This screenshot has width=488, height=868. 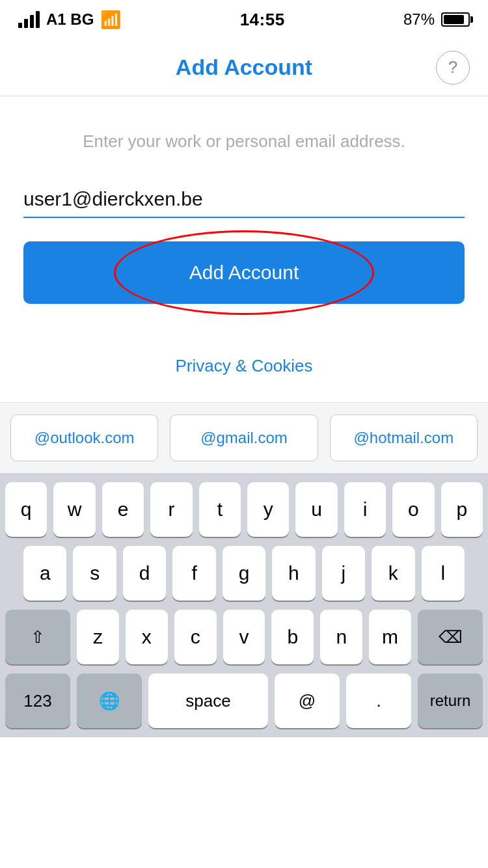 What do you see at coordinates (109, 701) in the screenshot?
I see `globe-key: 🌐` at bounding box center [109, 701].